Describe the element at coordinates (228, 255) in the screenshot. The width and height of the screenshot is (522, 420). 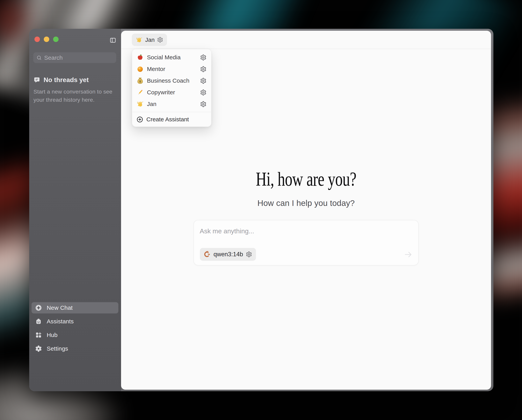
I see `model-name: qwen3:14b` at that location.